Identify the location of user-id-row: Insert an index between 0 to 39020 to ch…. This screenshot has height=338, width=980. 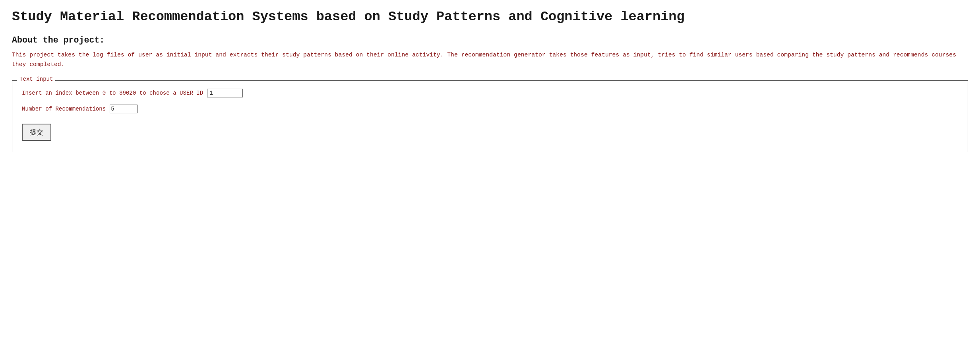
(490, 93).